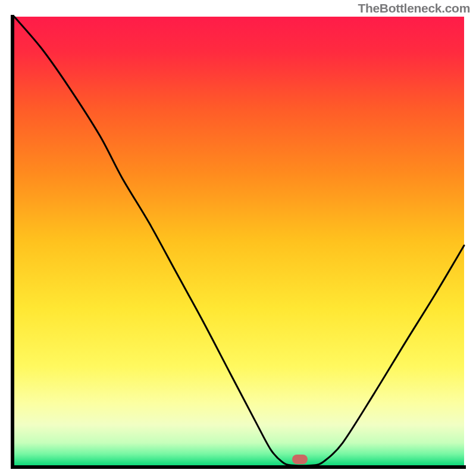 The image size is (476, 476). I want to click on minimum-marker, so click(300, 459).